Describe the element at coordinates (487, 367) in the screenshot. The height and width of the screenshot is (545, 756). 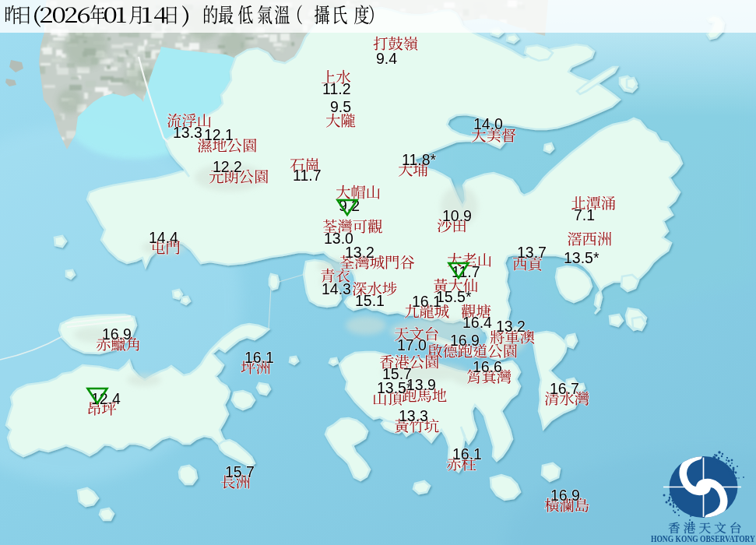
I see `svg-text: 16.6` at that location.